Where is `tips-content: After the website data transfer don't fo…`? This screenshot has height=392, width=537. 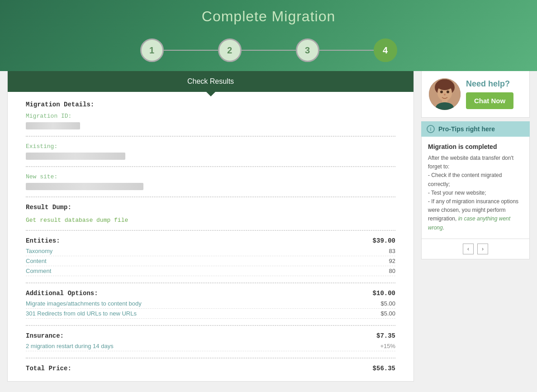 tips-content: After the website data transfer don't fo… is located at coordinates (475, 193).